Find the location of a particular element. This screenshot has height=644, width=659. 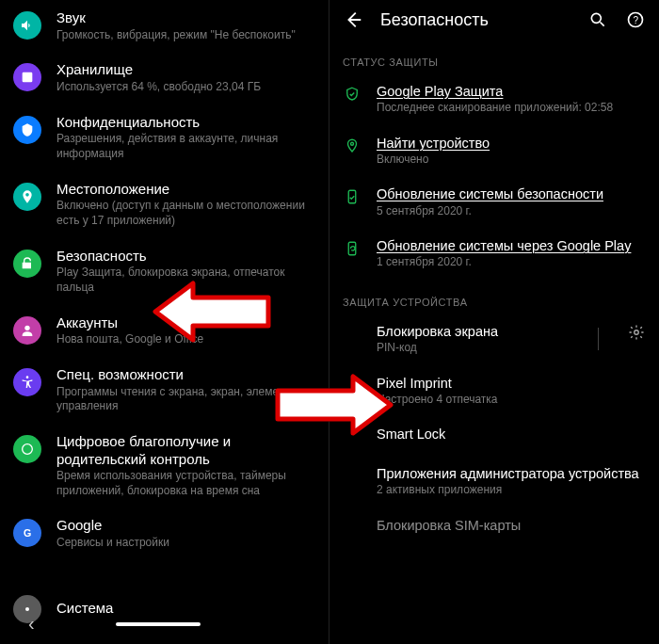

volume-icon is located at coordinates (27, 25).